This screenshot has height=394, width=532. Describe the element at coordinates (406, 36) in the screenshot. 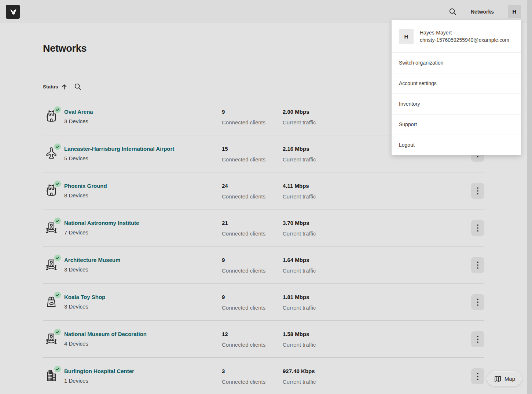

I see `avatar: H` at that location.